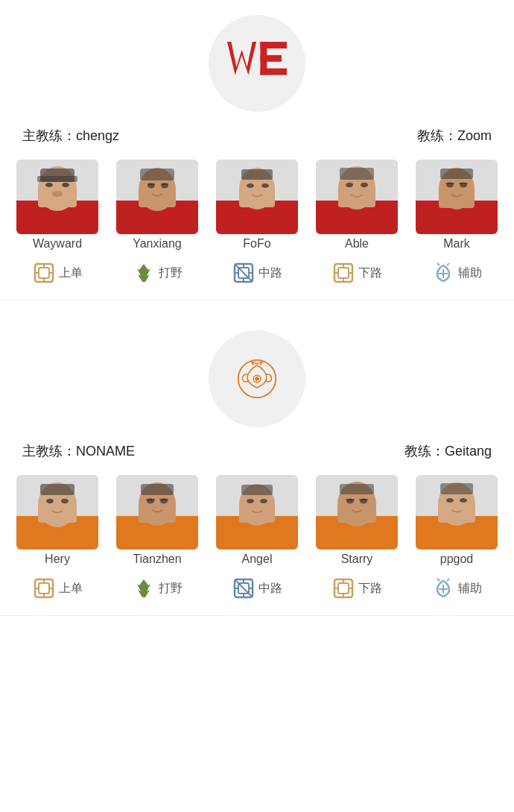  What do you see at coordinates (457, 512) in the screenshot?
I see `player-ppgod-photo` at bounding box center [457, 512].